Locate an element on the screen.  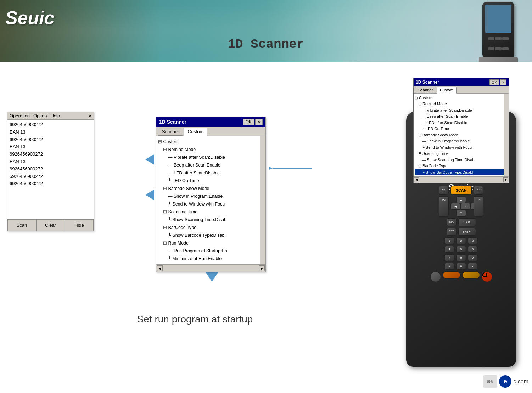
key-esc: ESC is located at coordinates (452, 222).